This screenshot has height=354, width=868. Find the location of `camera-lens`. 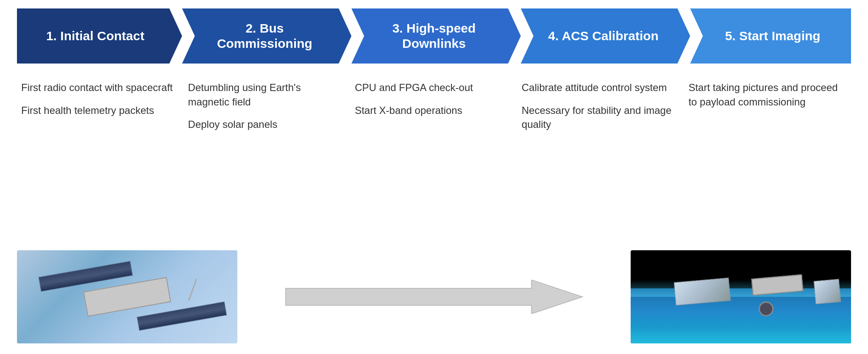

camera-lens is located at coordinates (766, 309).